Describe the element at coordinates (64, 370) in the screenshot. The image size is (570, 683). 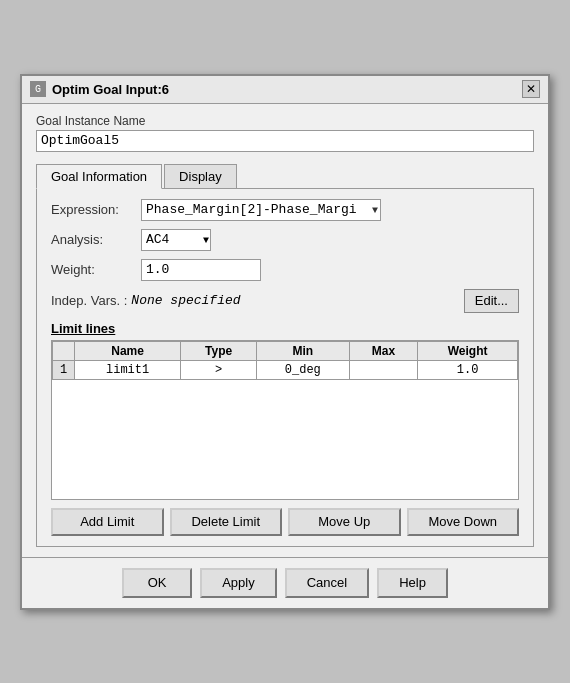
I see `row-num-1: 1` at that location.